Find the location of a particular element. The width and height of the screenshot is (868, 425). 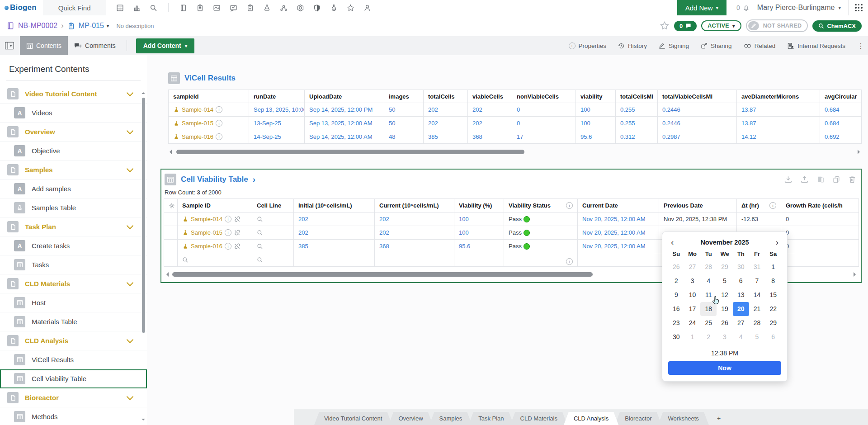

calendar-day: 7 is located at coordinates (757, 281).